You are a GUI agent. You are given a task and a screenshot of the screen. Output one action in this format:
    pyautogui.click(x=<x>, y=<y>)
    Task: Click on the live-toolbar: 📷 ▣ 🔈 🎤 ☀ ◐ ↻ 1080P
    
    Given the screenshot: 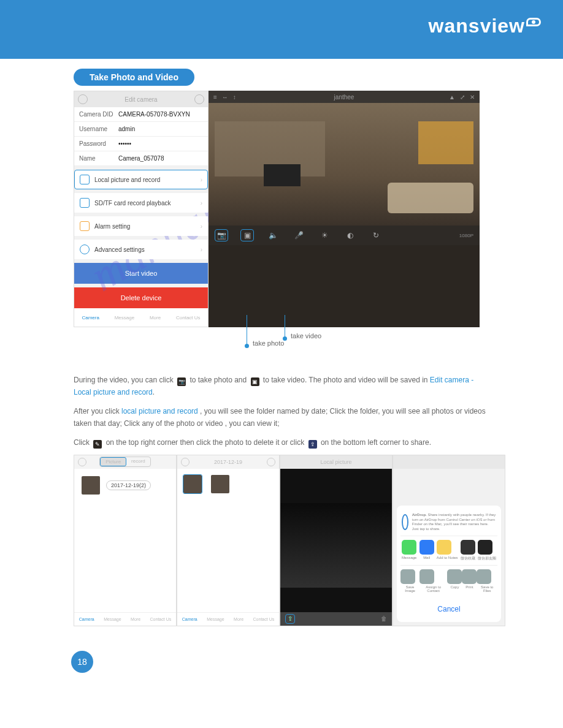 What is the action you would take?
    pyautogui.click(x=344, y=235)
    